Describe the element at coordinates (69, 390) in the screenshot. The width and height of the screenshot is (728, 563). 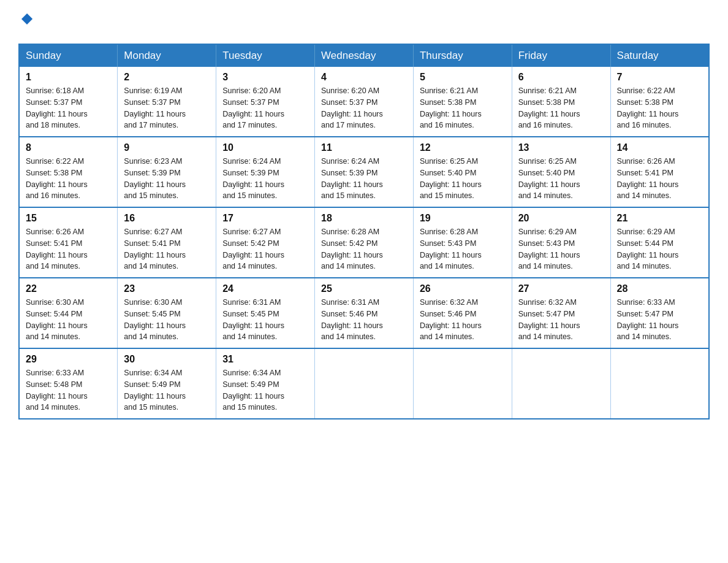
I see `day-info: Sunrise: 6:33 AMSunset: 5:48 PMDaylight:…` at that location.